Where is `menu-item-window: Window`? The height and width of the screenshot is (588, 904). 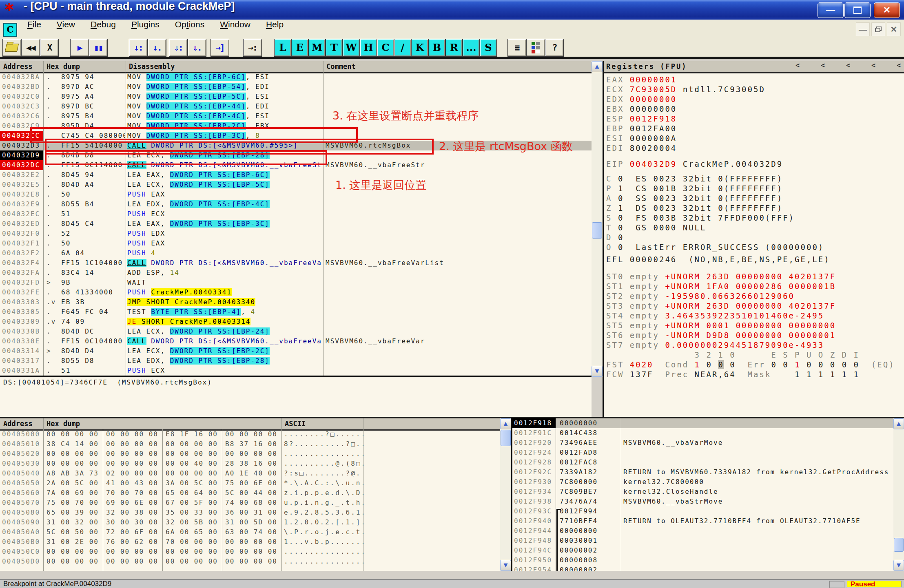
menu-item-window: Window is located at coordinates (235, 29).